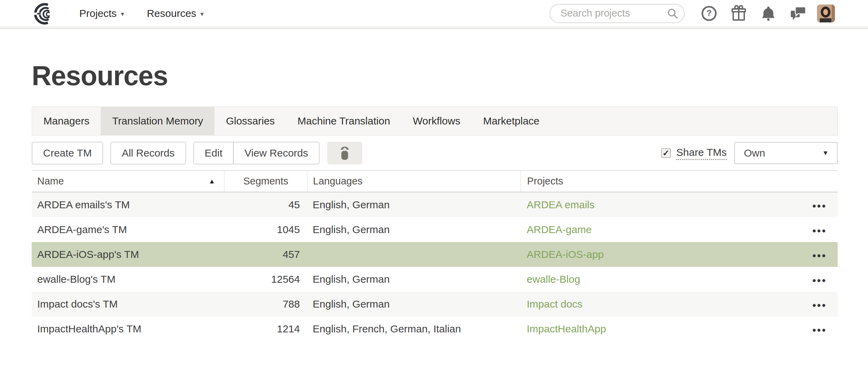 The width and height of the screenshot is (868, 381). I want to click on table-row: Impact docs's TM 788 English, German Imp…, so click(435, 304).